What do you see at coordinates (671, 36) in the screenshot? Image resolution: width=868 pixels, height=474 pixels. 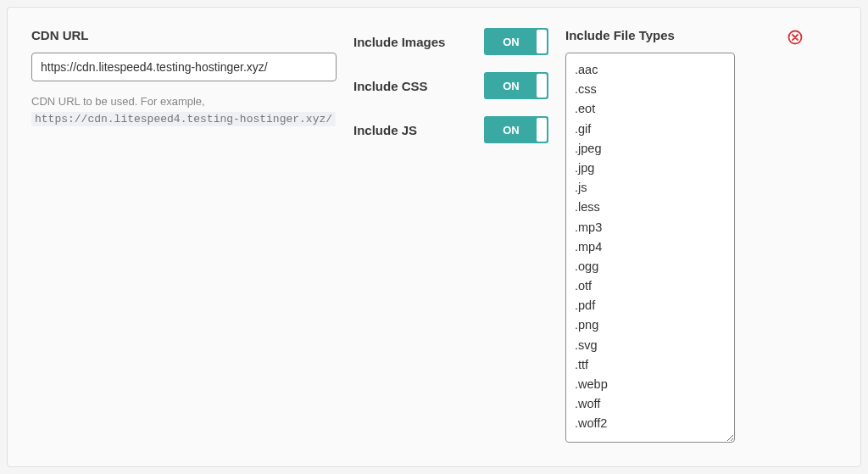 I see `file-types-header: Include File Types` at bounding box center [671, 36].